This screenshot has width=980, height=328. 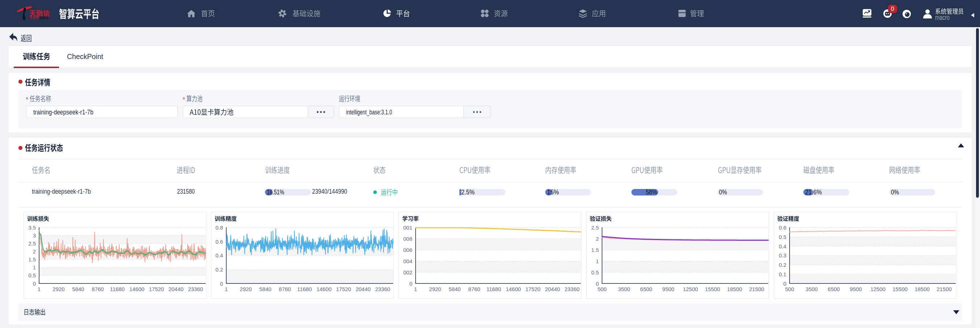 I want to click on svg-text: 002, so click(x=408, y=272).